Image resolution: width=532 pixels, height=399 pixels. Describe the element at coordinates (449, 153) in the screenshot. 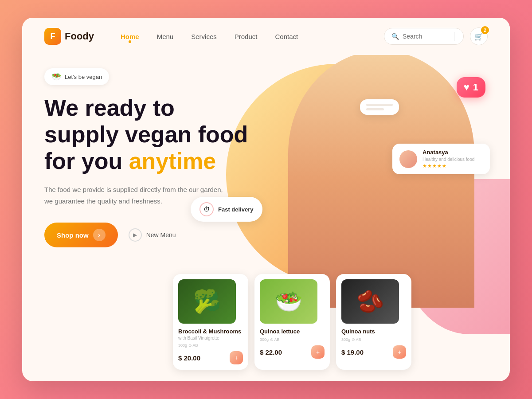

I see `review-name: Anatasya` at that location.